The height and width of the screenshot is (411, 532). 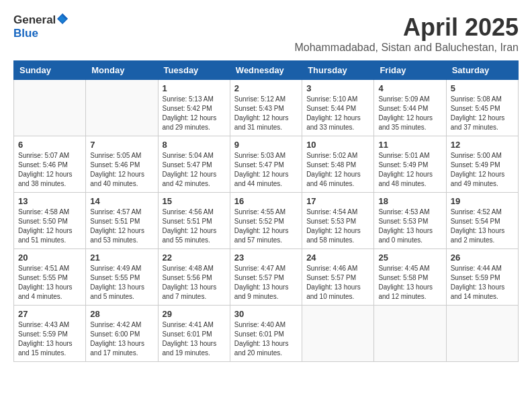 I want to click on calendar-cell: 1Sunrise: 5:13 AM Sunset: 5:42 PM Daylig…, so click(x=193, y=108).